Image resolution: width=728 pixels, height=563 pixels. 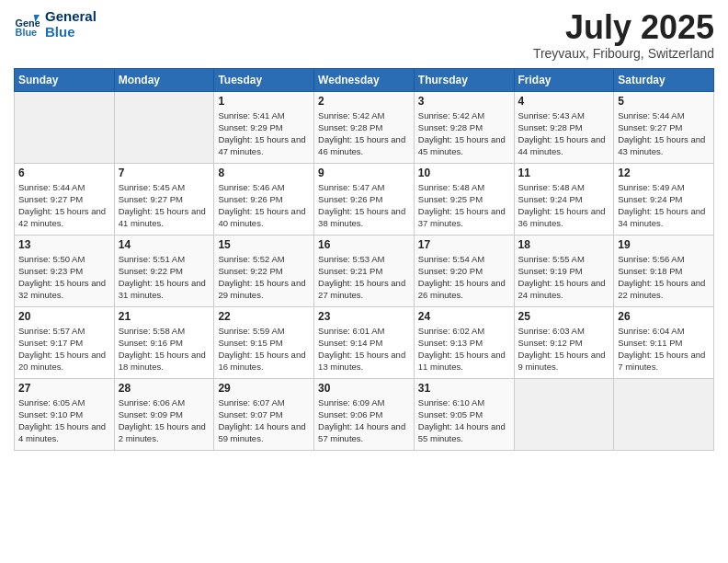 I want to click on day-info: Sunrise: 6:01 AM Sunset: 9:14 PM Dayligh…, so click(x=364, y=350).